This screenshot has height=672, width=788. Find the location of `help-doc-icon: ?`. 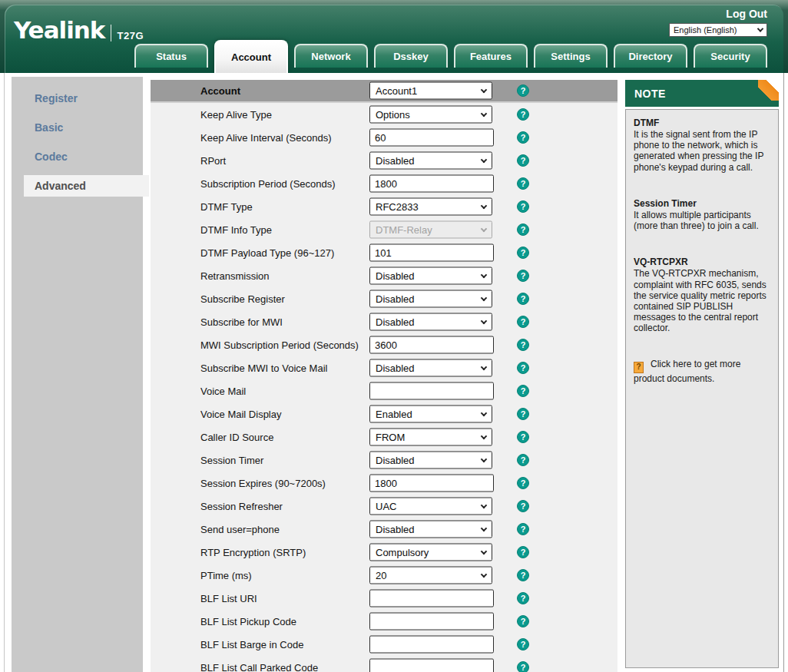

help-doc-icon: ? is located at coordinates (639, 367).